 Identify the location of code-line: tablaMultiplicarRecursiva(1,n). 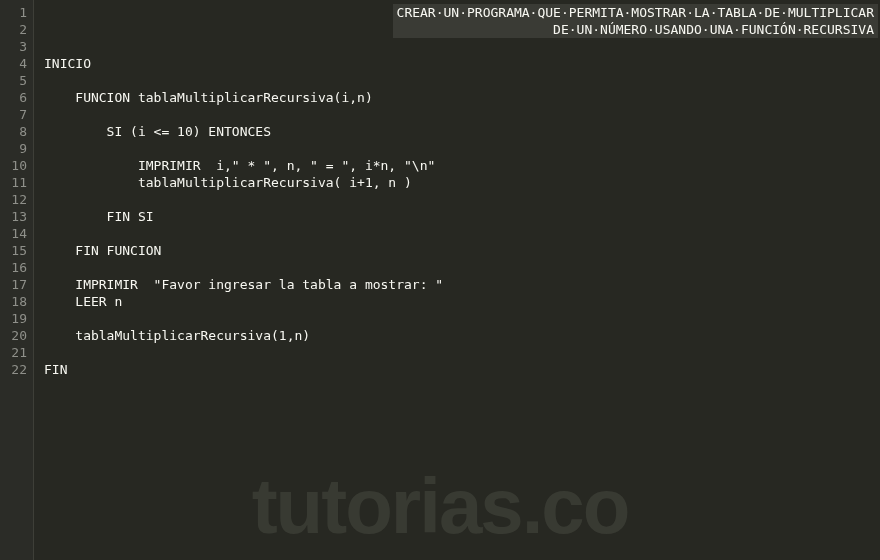
(462, 336).